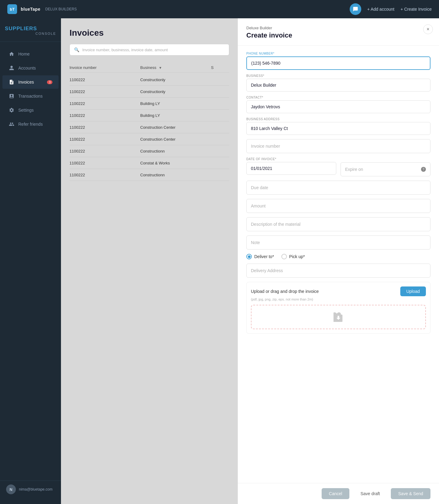 Image resolution: width=439 pixels, height=504 pixels. I want to click on sidebar-item-invoices: Invoices 3, so click(30, 82).